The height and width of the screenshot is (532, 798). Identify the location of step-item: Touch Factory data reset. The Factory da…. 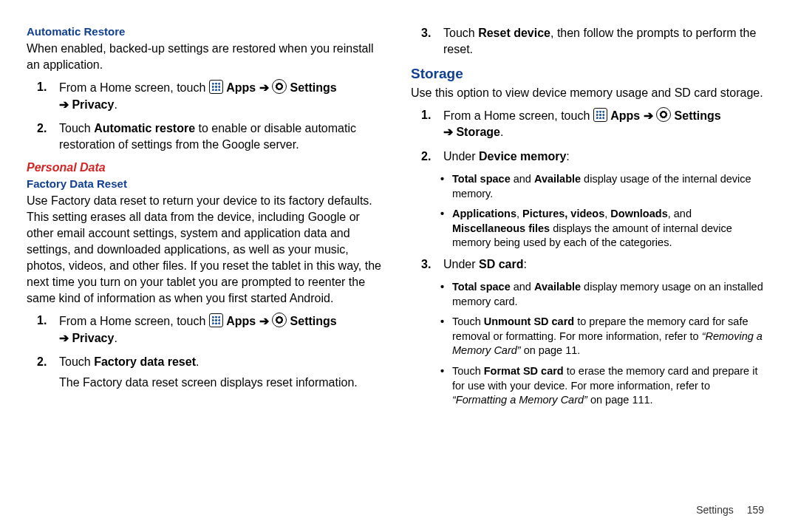
(204, 372).